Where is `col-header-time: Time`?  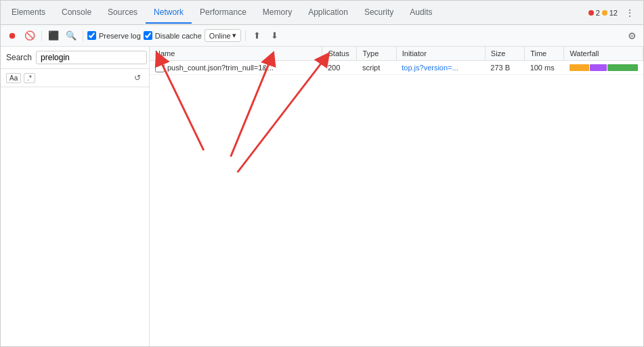
col-header-time: Time is located at coordinates (544, 54).